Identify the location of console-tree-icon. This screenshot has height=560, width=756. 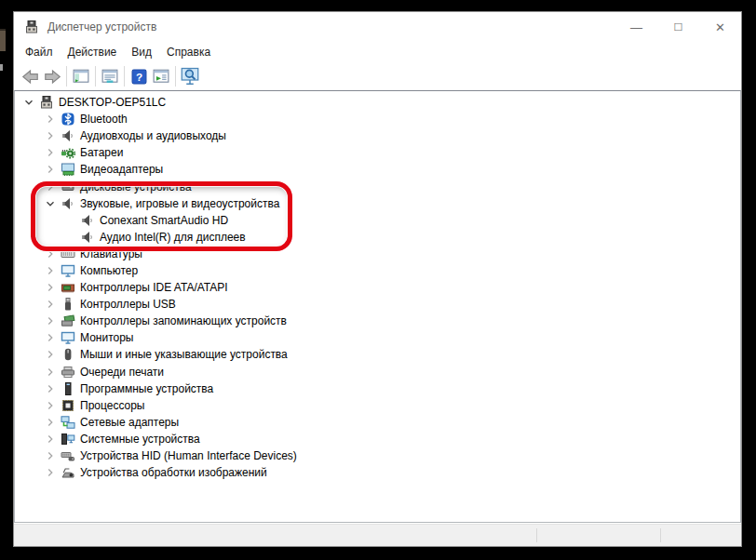
(81, 76).